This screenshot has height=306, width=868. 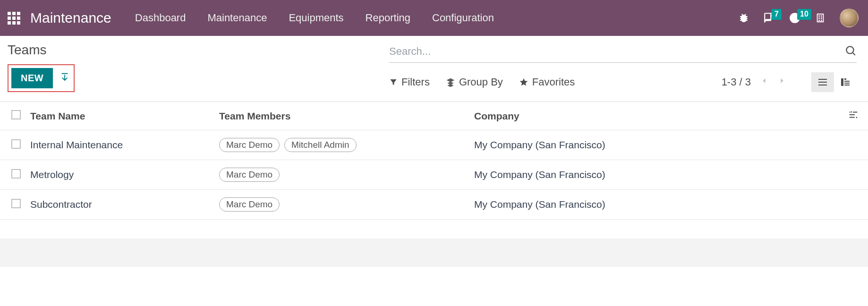 What do you see at coordinates (553, 82) in the screenshot?
I see `favorites-label: Favorites` at bounding box center [553, 82].